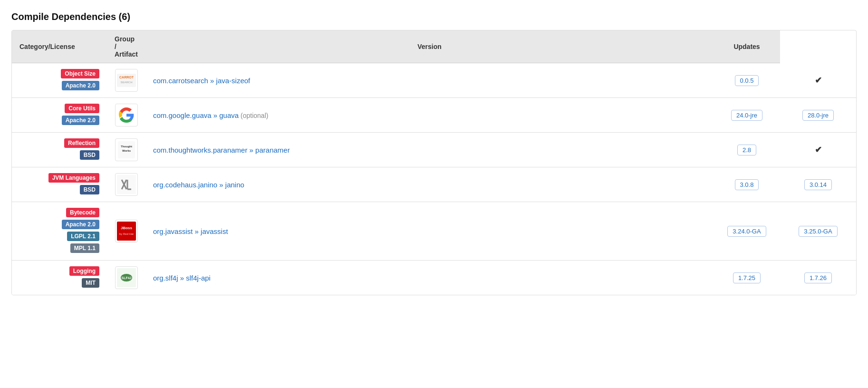 Image resolution: width=868 pixels, height=388 pixels. What do you see at coordinates (126, 77) in the screenshot?
I see `svg-text: CARROT` at bounding box center [126, 77].